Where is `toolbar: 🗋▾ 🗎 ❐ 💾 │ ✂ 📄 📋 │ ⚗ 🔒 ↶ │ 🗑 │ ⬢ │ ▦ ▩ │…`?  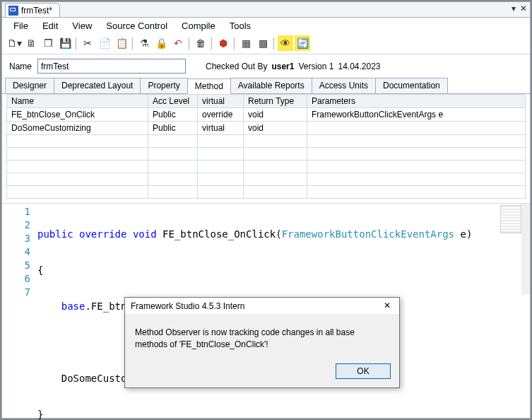 toolbar: 🗋▾ 🗎 ❐ 💾 │ ✂ 📄 📋 │ ⚗ 🔒 ↶ │ 🗑 │ ⬢ │ ▦ ▩ │… is located at coordinates (266, 44).